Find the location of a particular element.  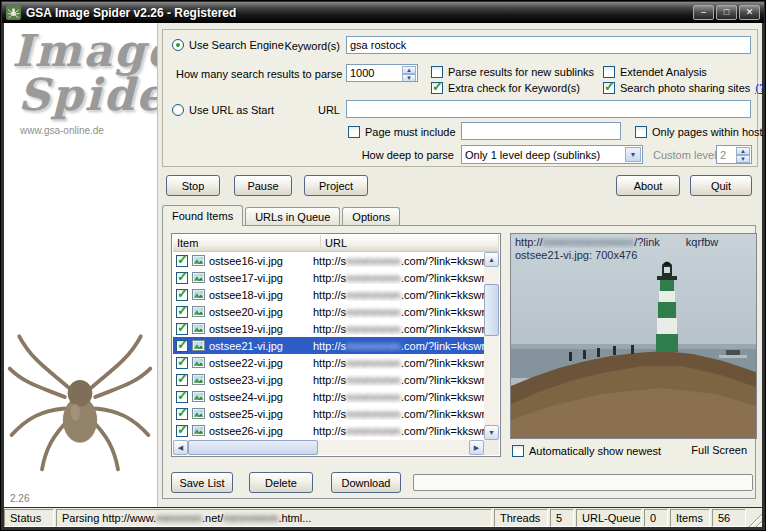

pause-button: Pause is located at coordinates (263, 186).